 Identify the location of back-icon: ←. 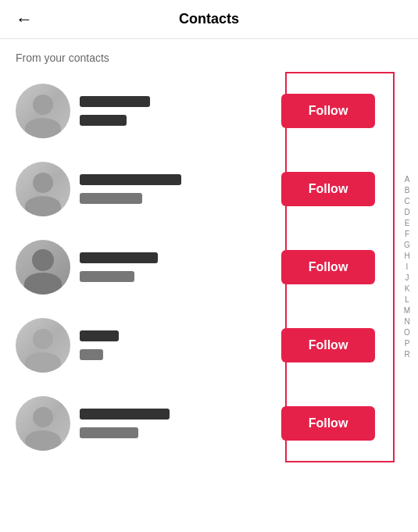
(24, 19).